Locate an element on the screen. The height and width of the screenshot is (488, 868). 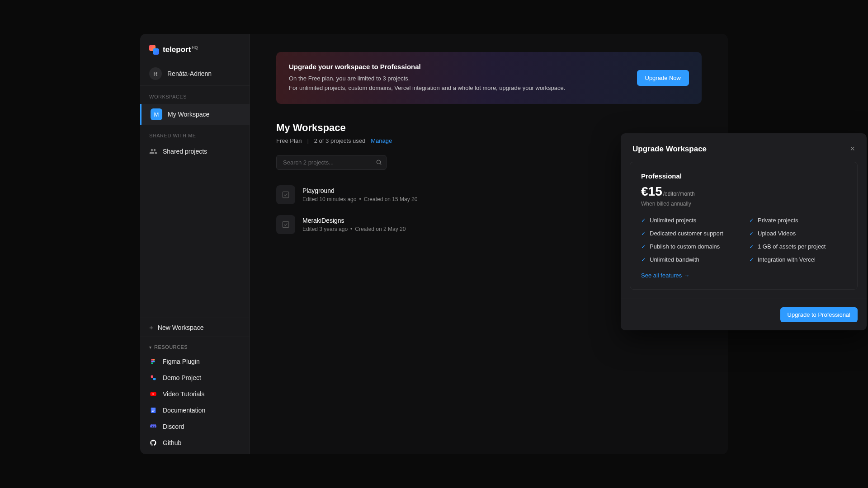
resources-label: RESOURCES is located at coordinates (171, 347).